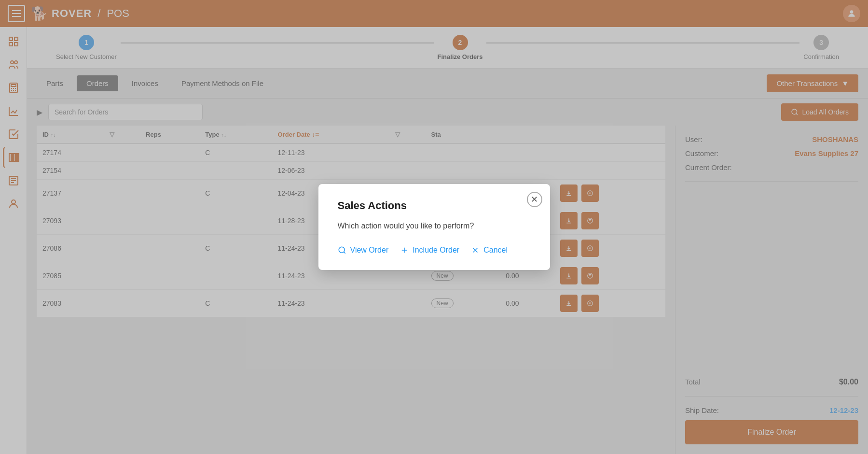 This screenshot has width=868, height=454. I want to click on modal-close-button: ✕, so click(535, 199).